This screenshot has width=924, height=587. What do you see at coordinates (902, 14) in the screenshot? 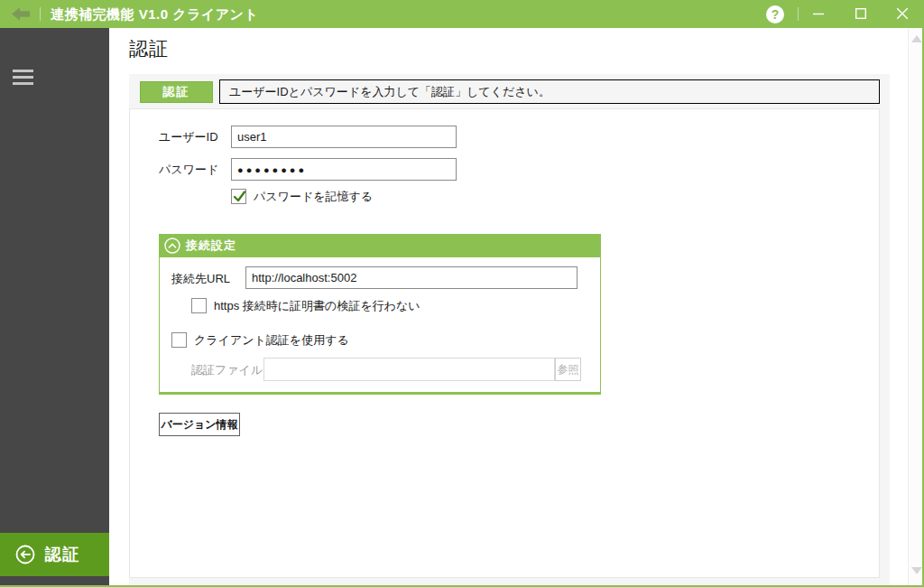
I see `close-button` at bounding box center [902, 14].